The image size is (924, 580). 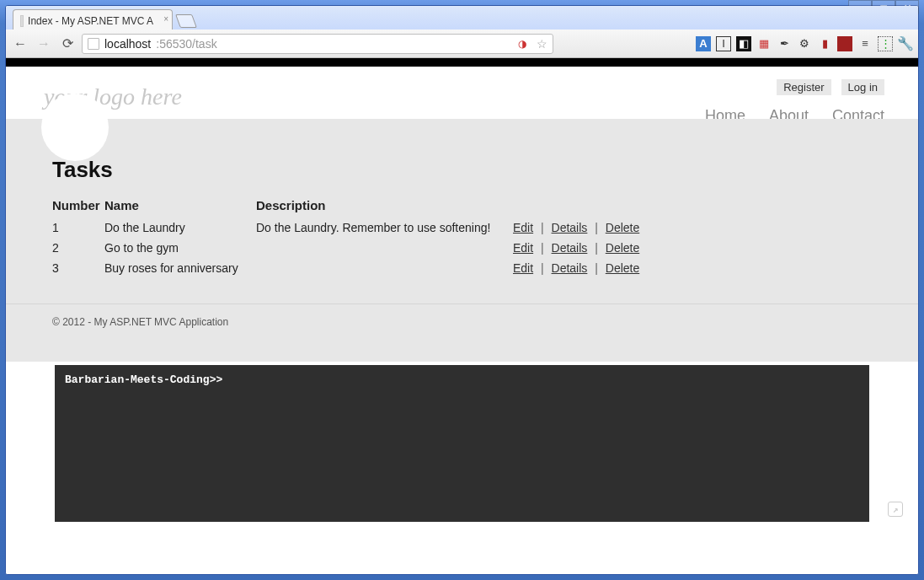 I want to click on extension-icon: ✒, so click(x=784, y=44).